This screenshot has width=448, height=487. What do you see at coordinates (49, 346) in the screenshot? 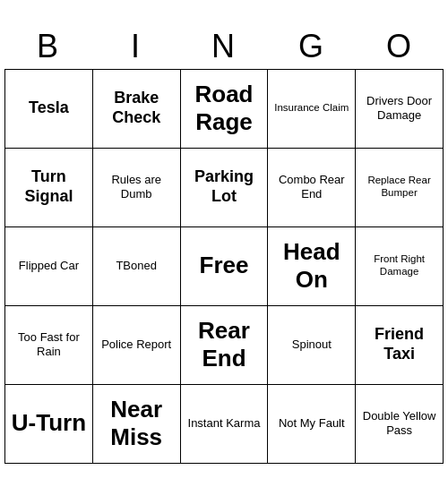
I see `bingo-cell-15: Too Fast for Rain` at bounding box center [49, 346].